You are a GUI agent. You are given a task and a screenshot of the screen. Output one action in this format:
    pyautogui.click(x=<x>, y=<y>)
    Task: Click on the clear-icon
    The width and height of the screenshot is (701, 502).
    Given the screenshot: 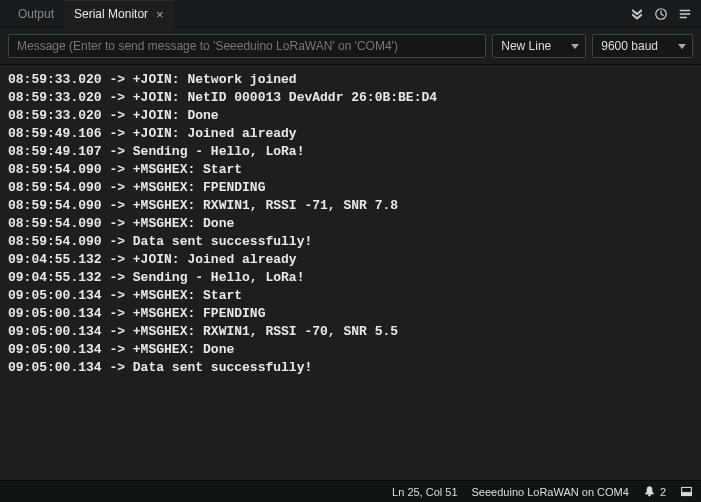 What is the action you would take?
    pyautogui.click(x=685, y=14)
    